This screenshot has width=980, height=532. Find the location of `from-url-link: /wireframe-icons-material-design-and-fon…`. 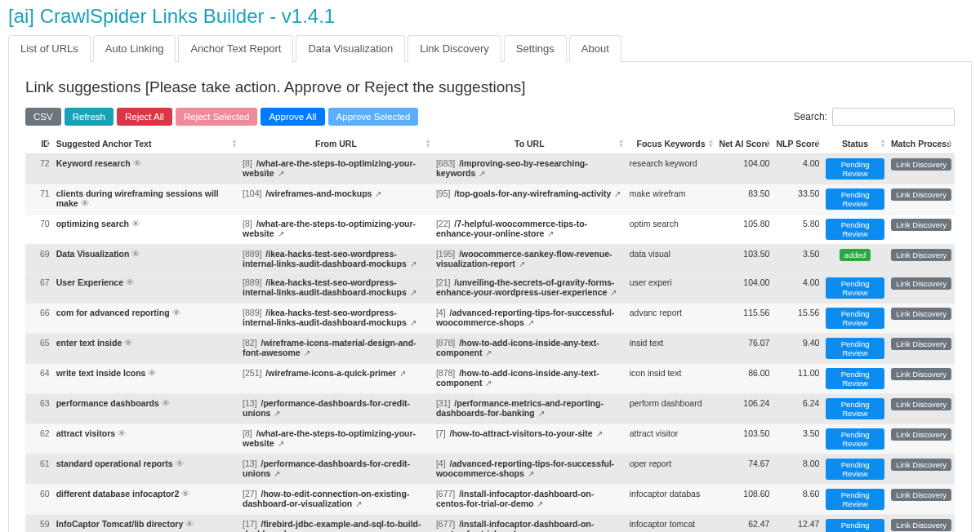

from-url-link: /wireframe-icons-material-design-and-fon… is located at coordinates (330, 348).